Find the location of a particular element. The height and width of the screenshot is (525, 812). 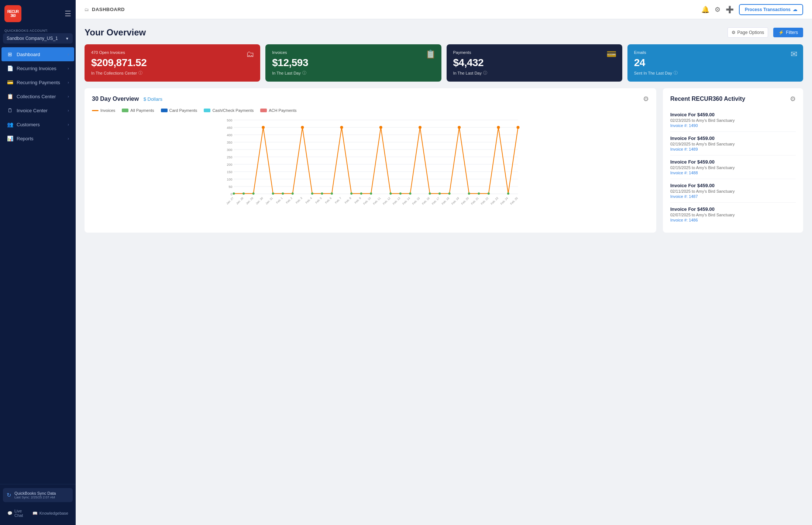

activity-date-4: 02/07/2025 to Amy's Bird Sanctuary is located at coordinates (733, 215).